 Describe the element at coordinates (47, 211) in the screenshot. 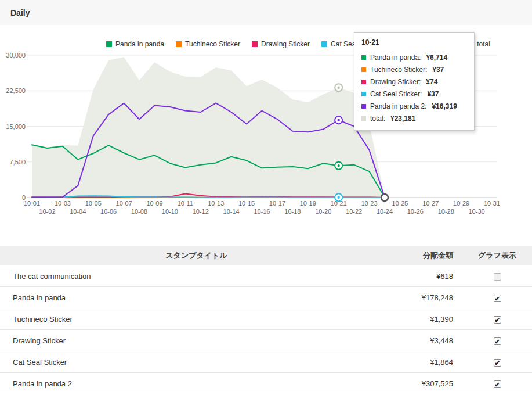

I see `x-axis-tick-label: 10-02` at that location.